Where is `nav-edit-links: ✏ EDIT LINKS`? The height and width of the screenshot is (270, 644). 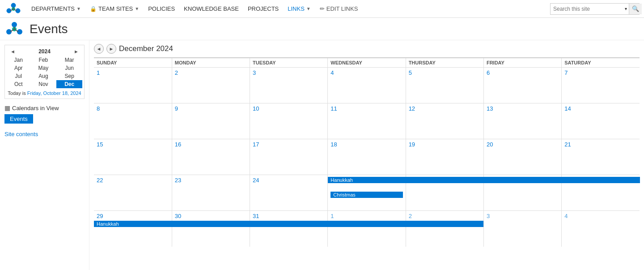
nav-edit-links: ✏ EDIT LINKS is located at coordinates (339, 9).